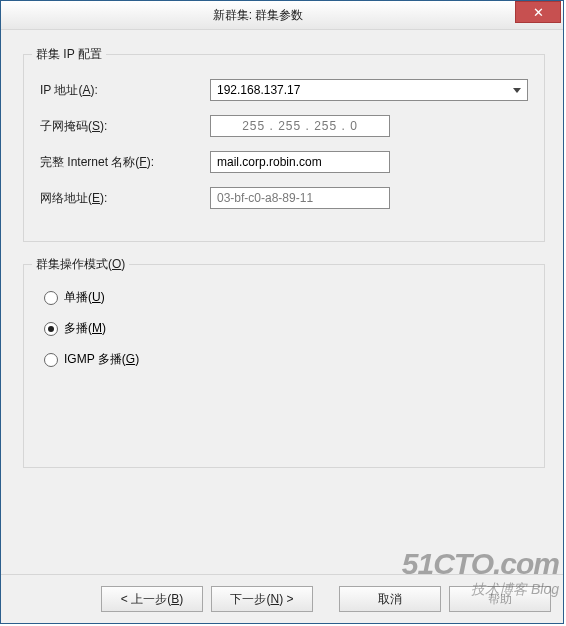 This screenshot has height=626, width=566. Describe the element at coordinates (300, 162) in the screenshot. I see `full-internet-name-field: mail.corp.robin.com` at that location.